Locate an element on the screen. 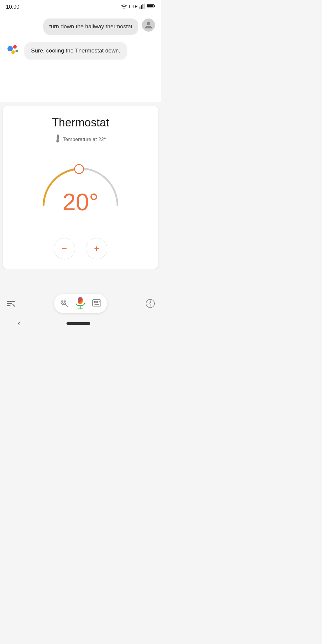 The image size is (322, 644). temperature-display: 20° is located at coordinates (80, 202).